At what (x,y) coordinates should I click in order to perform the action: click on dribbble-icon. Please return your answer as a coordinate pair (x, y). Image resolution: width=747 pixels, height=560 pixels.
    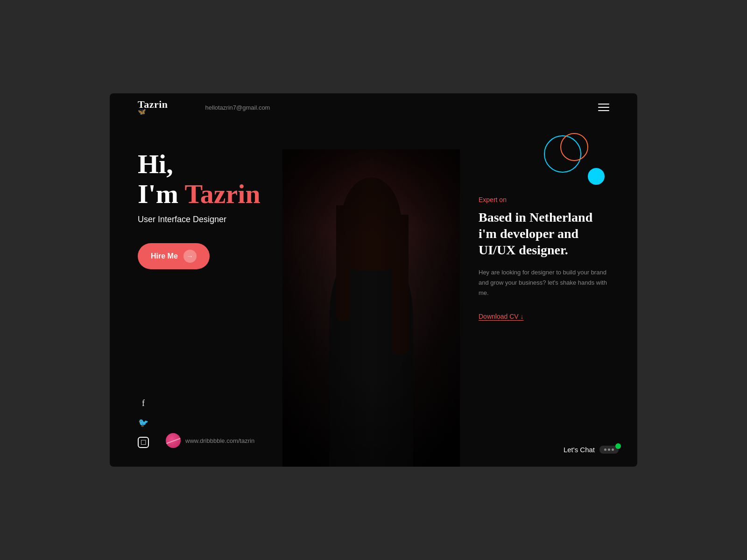
    Looking at the image, I should click on (173, 441).